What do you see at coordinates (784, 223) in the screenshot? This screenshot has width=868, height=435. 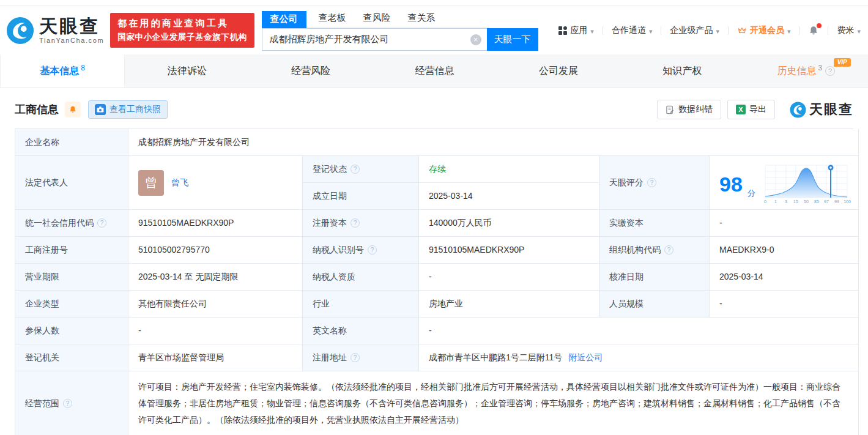 I see `field-value-paid-capital: -` at bounding box center [784, 223].